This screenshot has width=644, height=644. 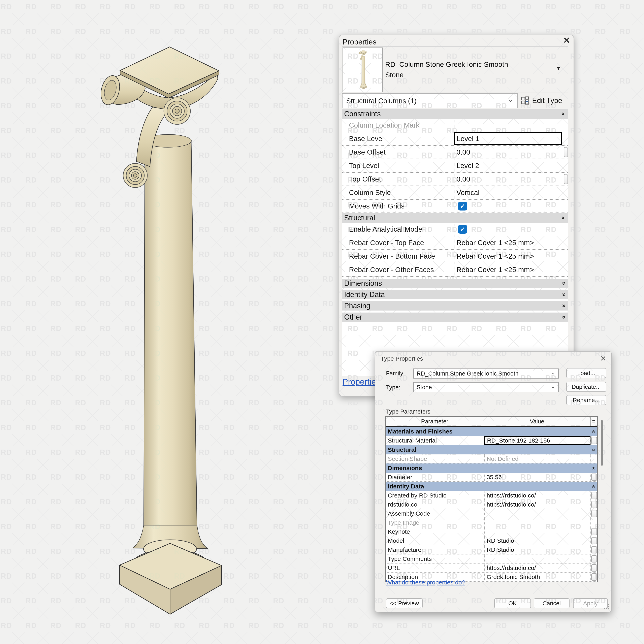 I want to click on properties-panel-title: Properties, so click(x=360, y=42).